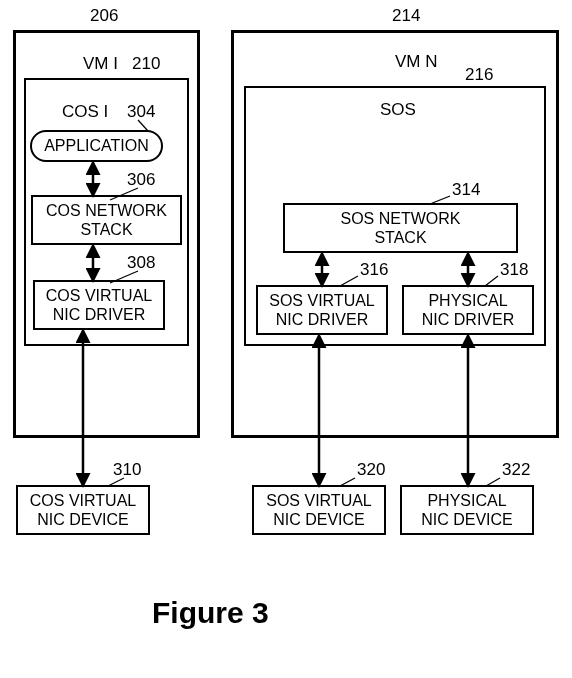 The width and height of the screenshot is (572, 678). What do you see at coordinates (371, 470) in the screenshot?
I see `ref-320: 320` at bounding box center [371, 470].